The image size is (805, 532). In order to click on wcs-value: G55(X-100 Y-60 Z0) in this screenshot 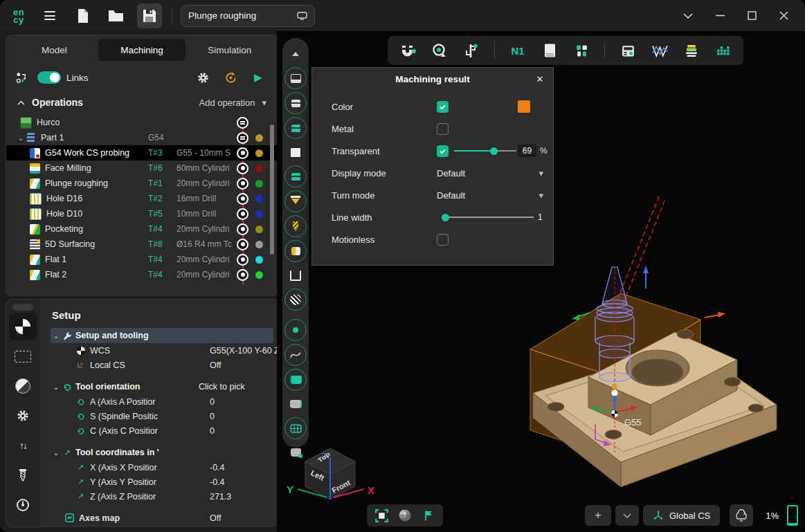, I will do `click(244, 351)`.